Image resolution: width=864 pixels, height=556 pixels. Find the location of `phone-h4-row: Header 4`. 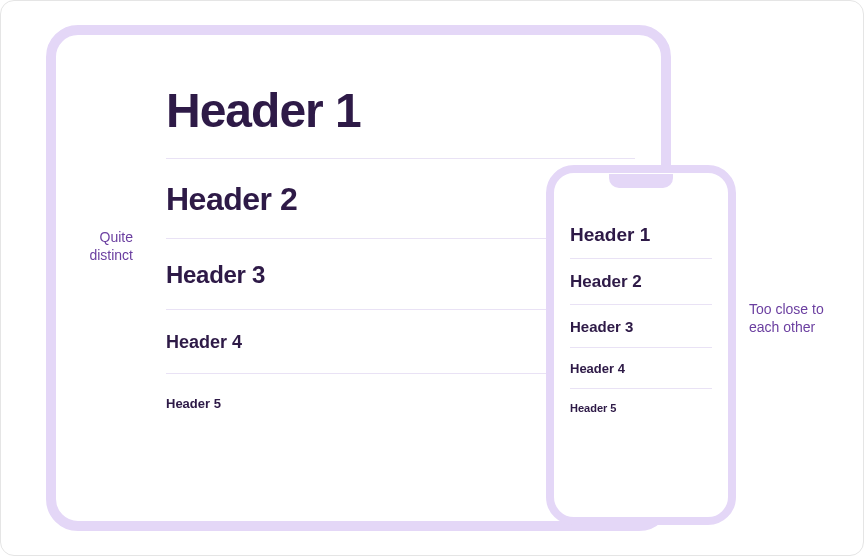

phone-h4-row: Header 4 is located at coordinates (641, 368).